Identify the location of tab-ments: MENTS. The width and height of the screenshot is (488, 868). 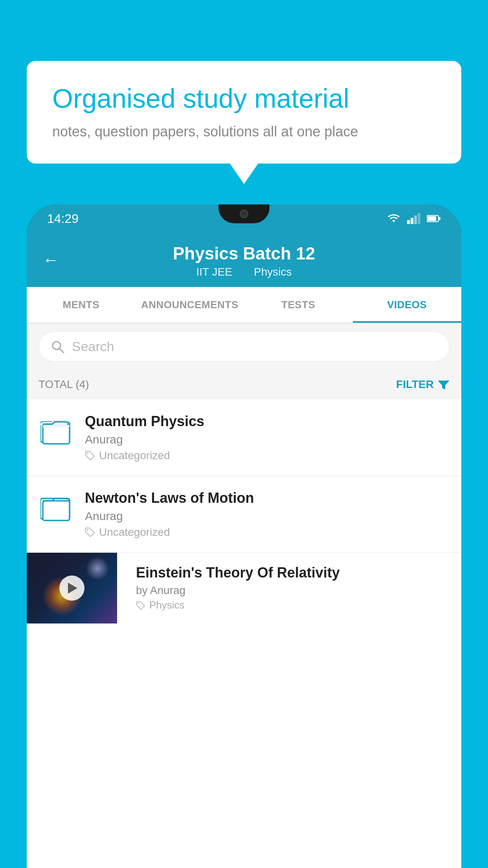
(81, 305).